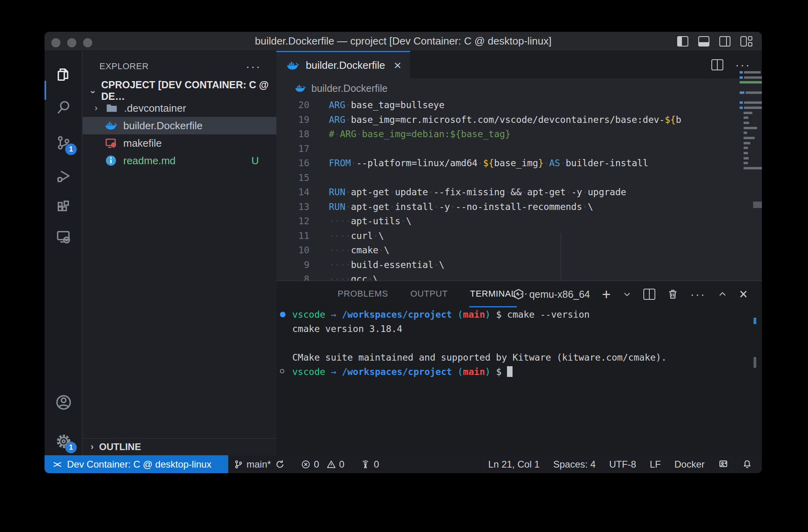 This screenshot has height=532, width=808. Describe the element at coordinates (293, 134) in the screenshot. I see `line-number: 18` at that location.